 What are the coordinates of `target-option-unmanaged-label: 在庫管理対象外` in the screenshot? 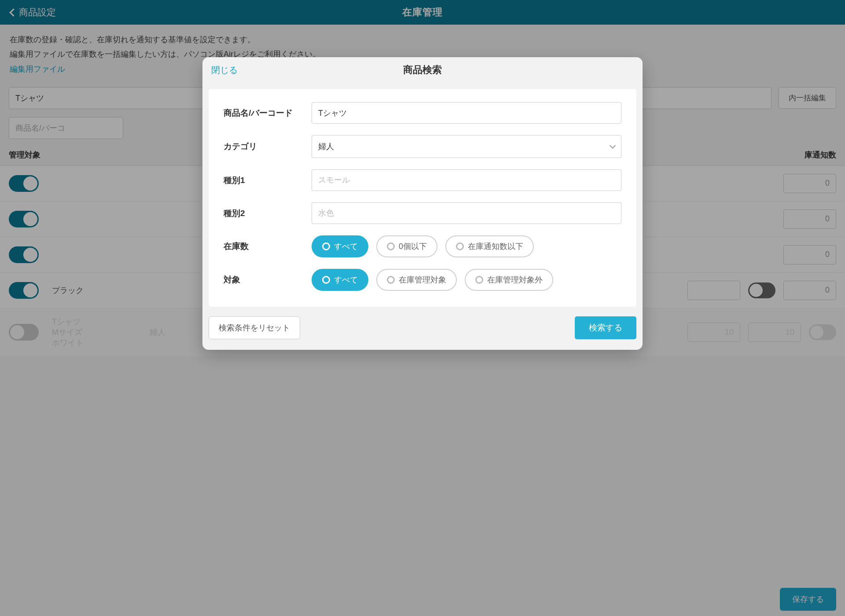 It's located at (515, 280).